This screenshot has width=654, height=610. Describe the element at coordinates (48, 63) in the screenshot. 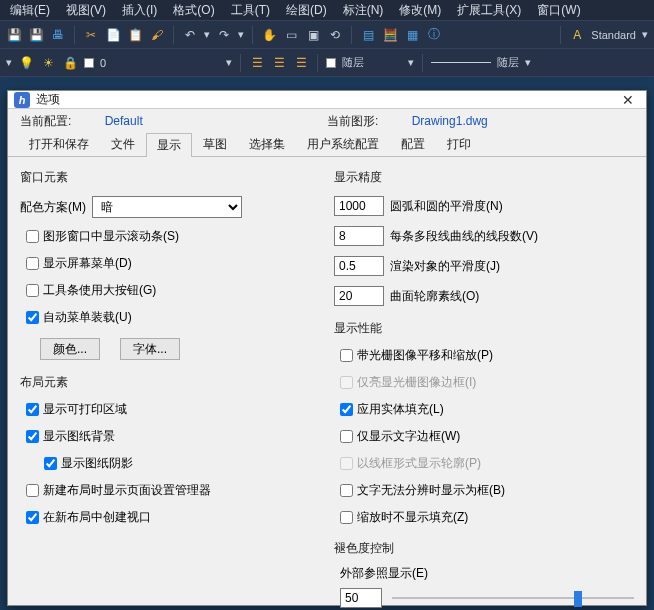

I see `sun-icon: ☀` at that location.